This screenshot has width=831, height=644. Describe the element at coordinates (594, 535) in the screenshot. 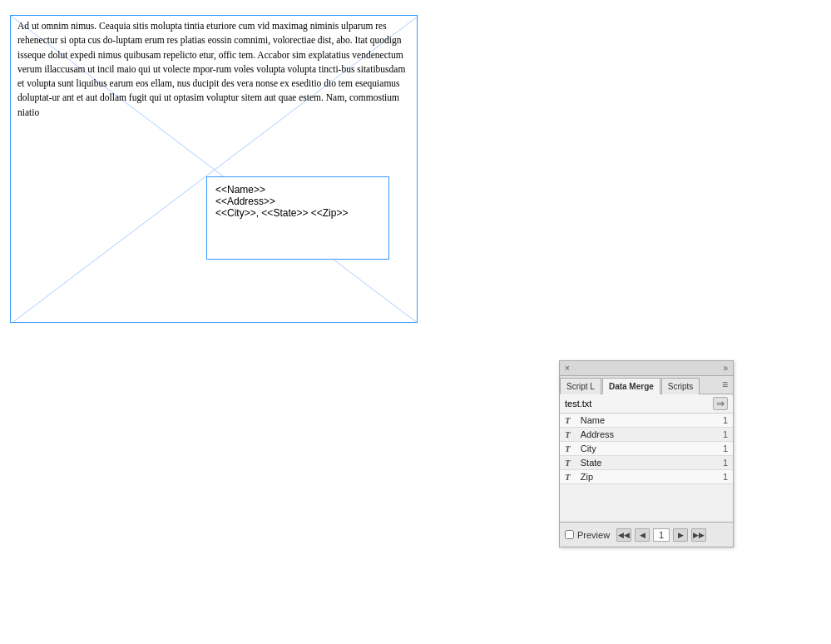

I see `preview-label: Preview` at that location.